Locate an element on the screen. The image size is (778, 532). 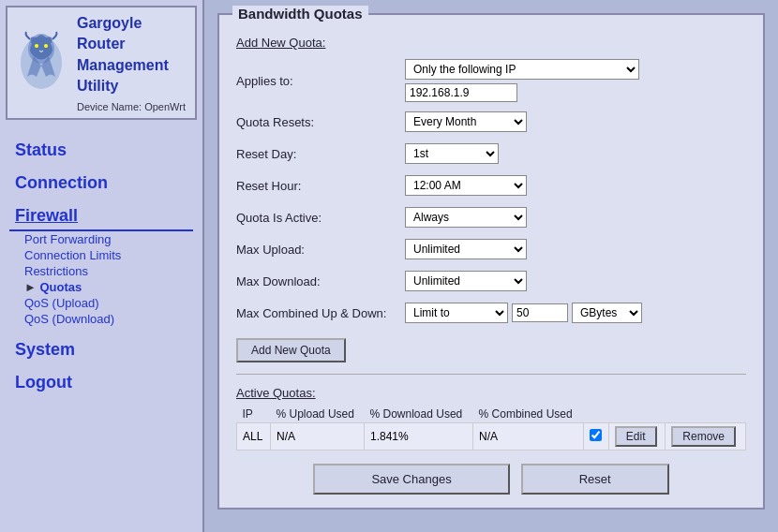
remove-button: Remove is located at coordinates (703, 436).